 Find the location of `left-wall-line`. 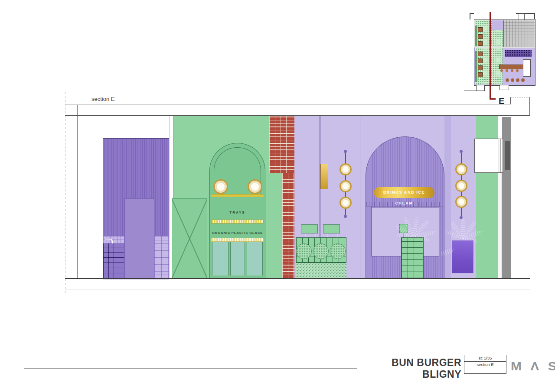

left-wall-line is located at coordinates (77, 191).